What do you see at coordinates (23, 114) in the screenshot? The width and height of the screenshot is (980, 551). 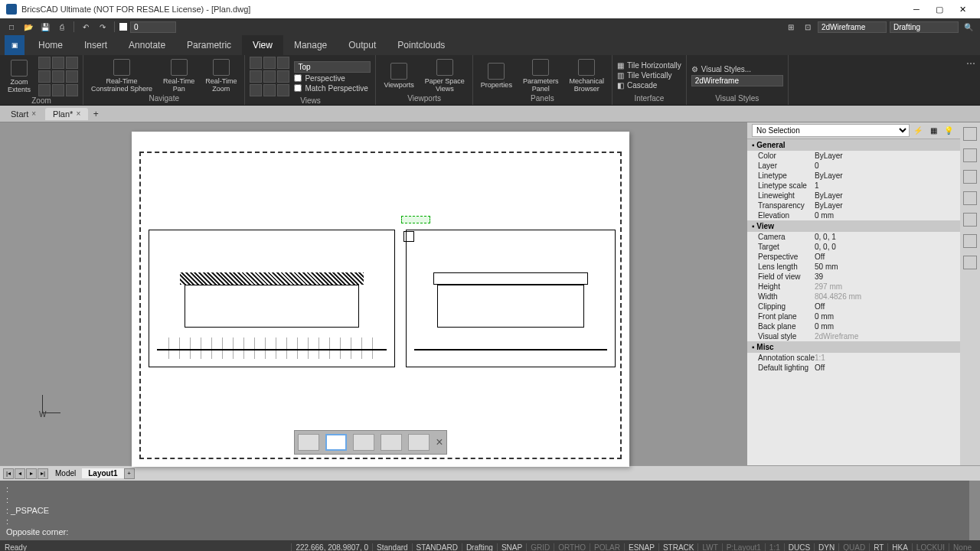 I see `doc-tab-start: Start×` at bounding box center [23, 114].